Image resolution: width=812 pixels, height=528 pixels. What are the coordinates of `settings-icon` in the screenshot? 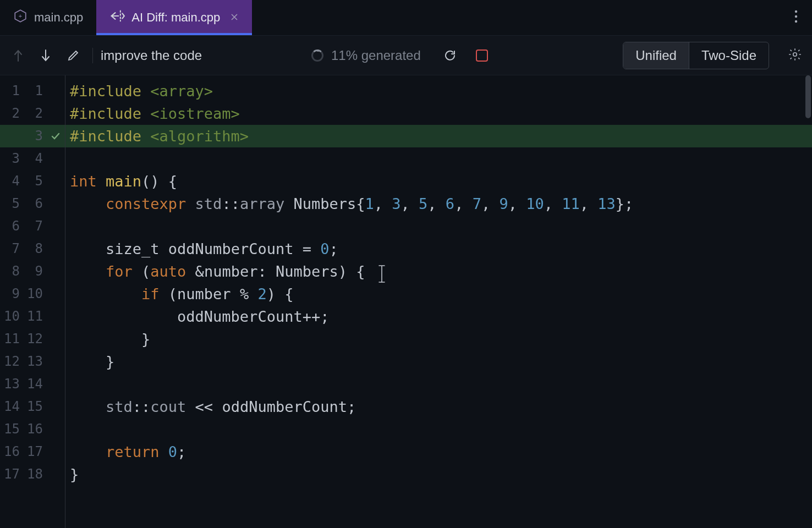 It's located at (795, 56).